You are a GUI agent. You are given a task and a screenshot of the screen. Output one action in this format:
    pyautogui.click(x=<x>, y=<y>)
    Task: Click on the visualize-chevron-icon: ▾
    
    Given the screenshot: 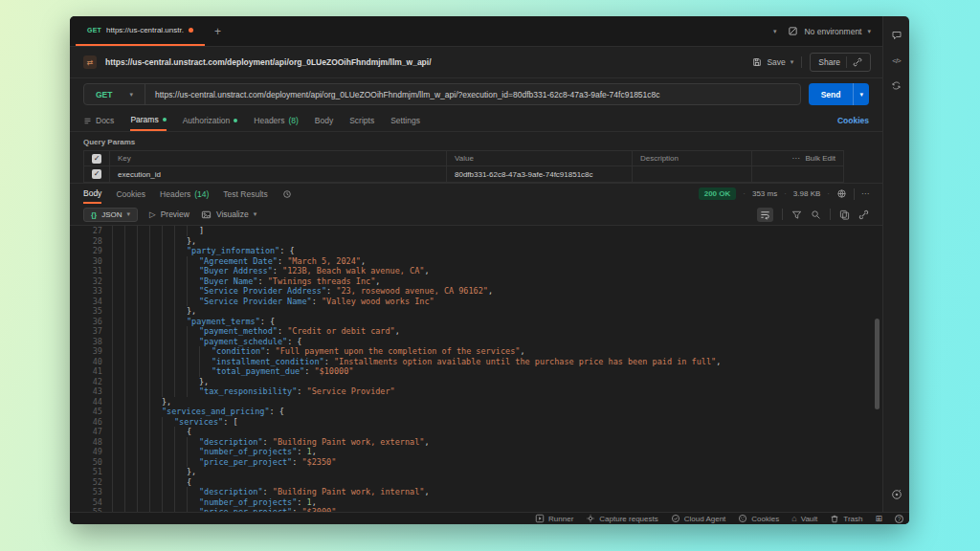 What is the action you would take?
    pyautogui.click(x=256, y=214)
    